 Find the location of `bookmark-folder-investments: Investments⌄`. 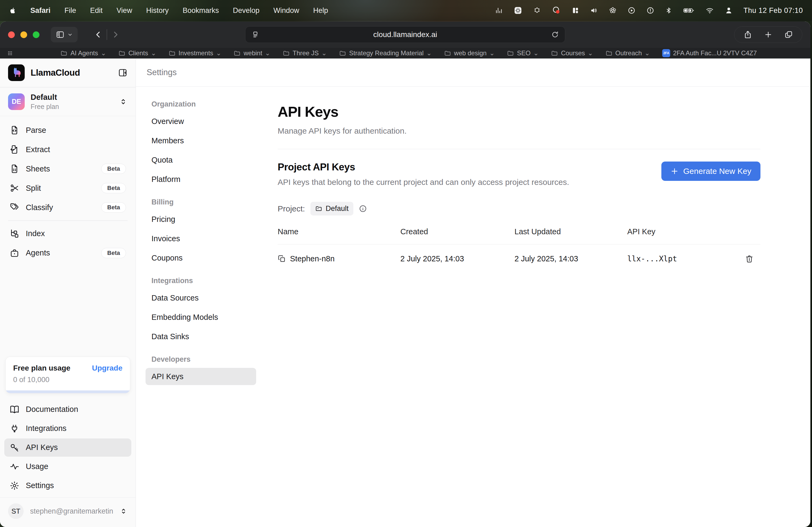

bookmark-folder-investments: Investments⌄ is located at coordinates (195, 53).